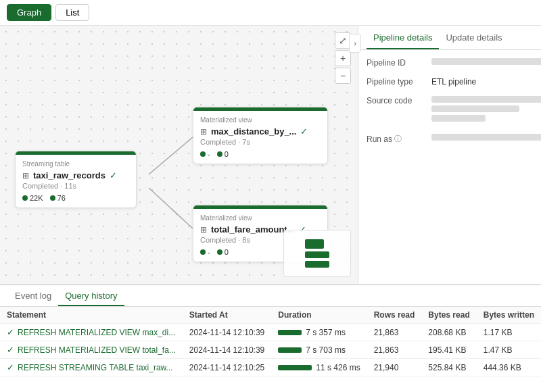 The height and width of the screenshot is (392, 541). Describe the element at coordinates (449, 368) in the screenshot. I see `bytes-read-cell: 525.84 KB` at that location.